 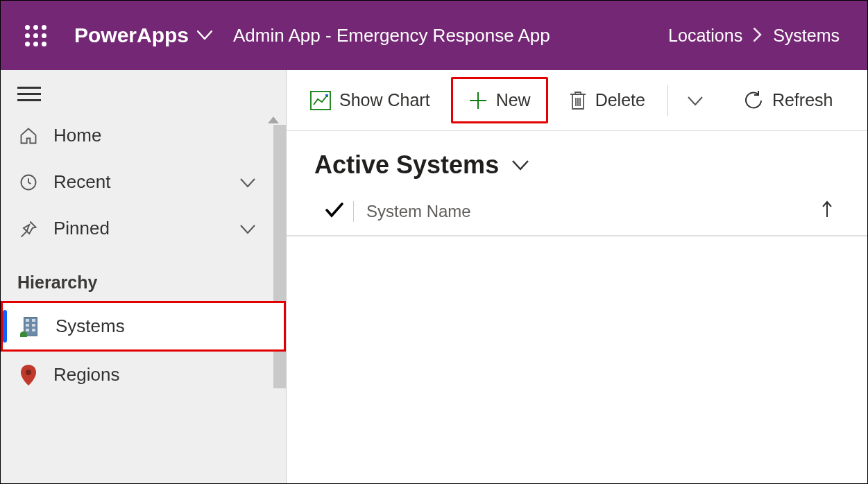 I want to click on view-selector: Active Systems, so click(x=577, y=159).